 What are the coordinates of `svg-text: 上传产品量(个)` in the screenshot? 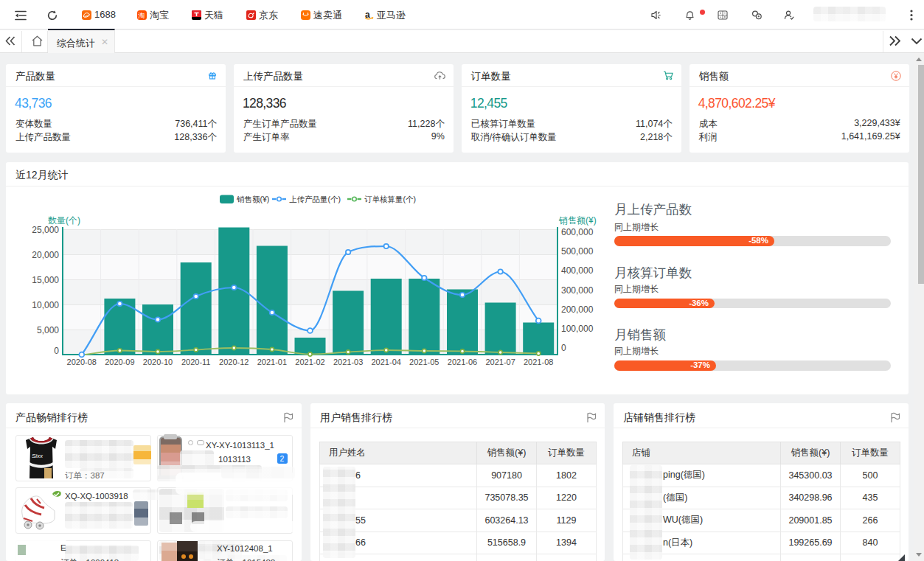 It's located at (315, 199).